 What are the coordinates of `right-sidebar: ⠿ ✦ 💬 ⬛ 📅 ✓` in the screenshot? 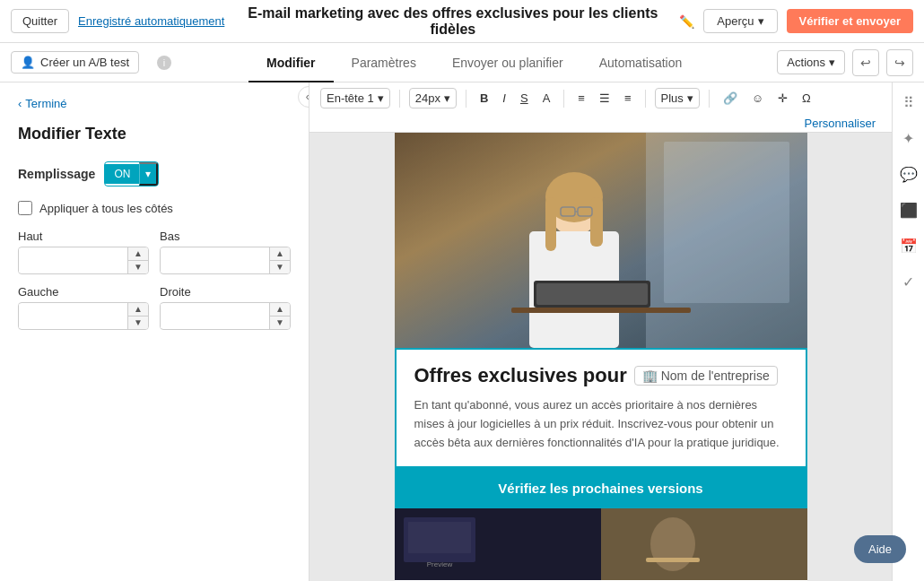 It's located at (908, 332).